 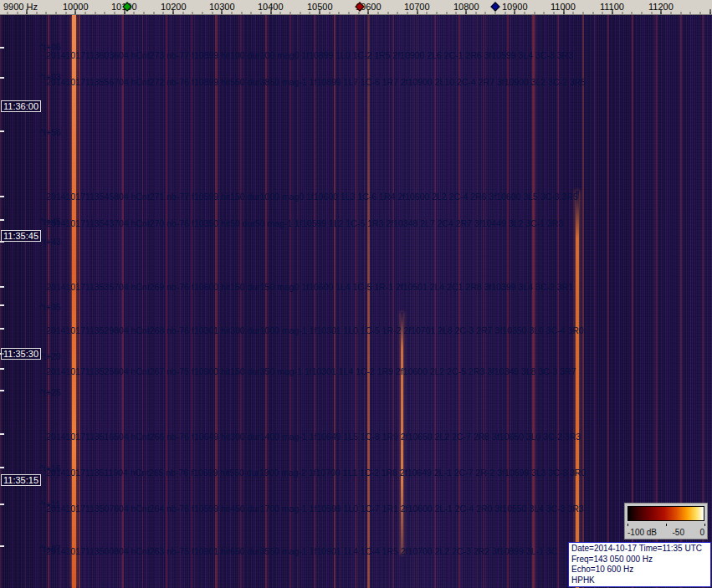 What do you see at coordinates (312, 197) in the screenshot?
I see `detection-record: 20141017113545804 hCnt271 nb-77 f10599 h…` at bounding box center [312, 197].